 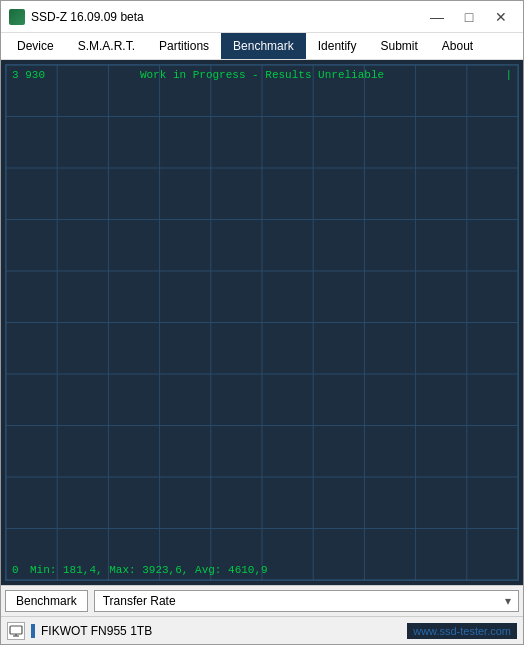 I want to click on app-icon, so click(x=17, y=17).